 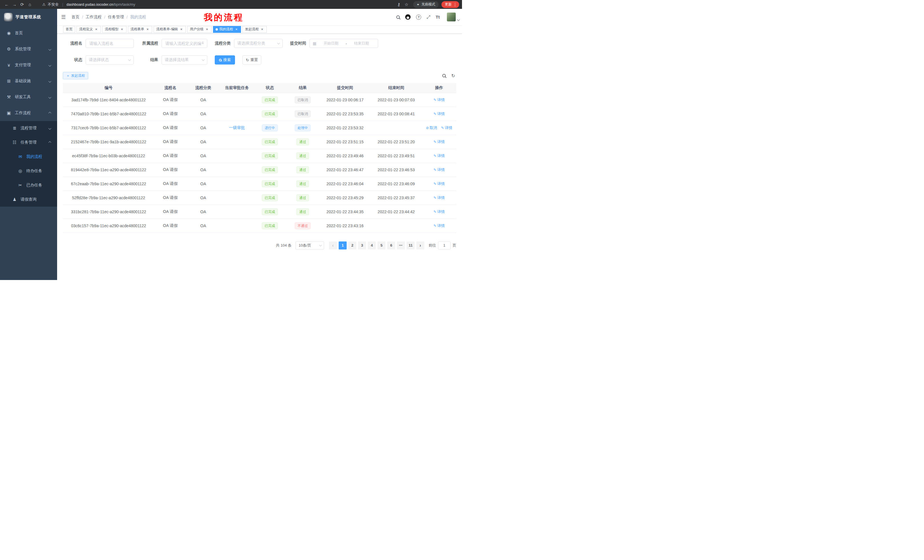 I want to click on start-process-button: ＋ 发起流程, so click(x=76, y=76).